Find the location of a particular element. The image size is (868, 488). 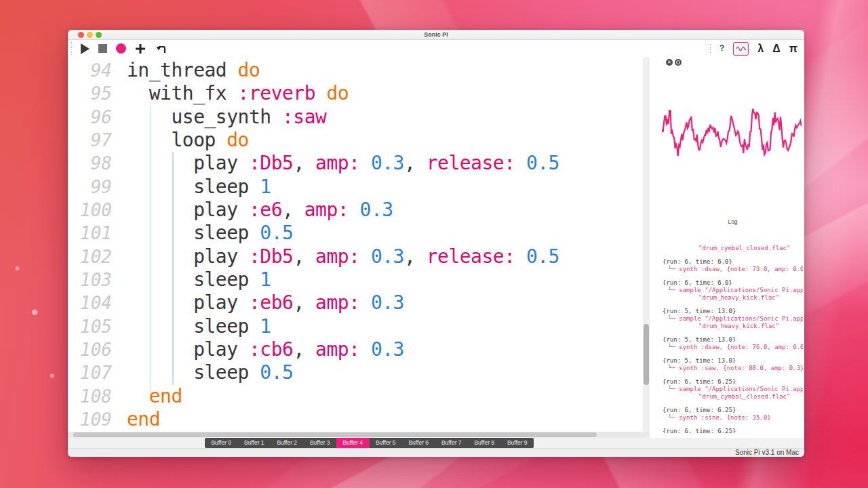

more-dots-icon is located at coordinates (711, 49).